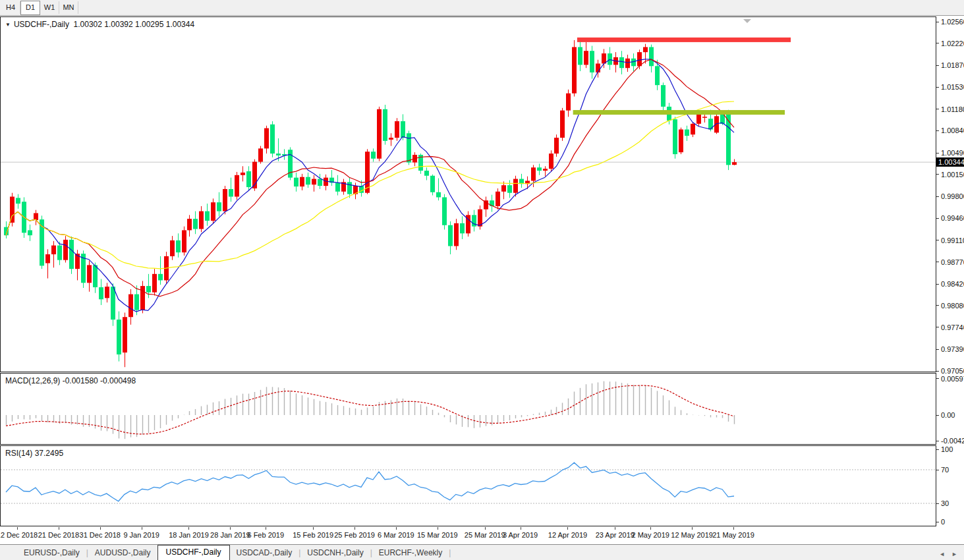 Image resolution: width=964 pixels, height=560 pixels. Describe the element at coordinates (468, 486) in the screenshot. I see `rsi-panel: RSI(14) 37.2495` at that location.